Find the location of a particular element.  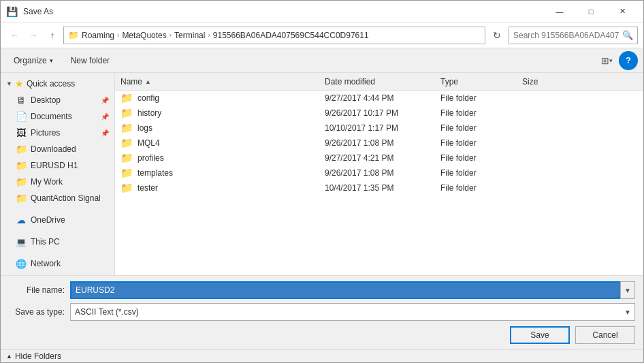

table-row: 📁 templates 9/26/2017 1:08 PM File folde… is located at coordinates (379, 173).